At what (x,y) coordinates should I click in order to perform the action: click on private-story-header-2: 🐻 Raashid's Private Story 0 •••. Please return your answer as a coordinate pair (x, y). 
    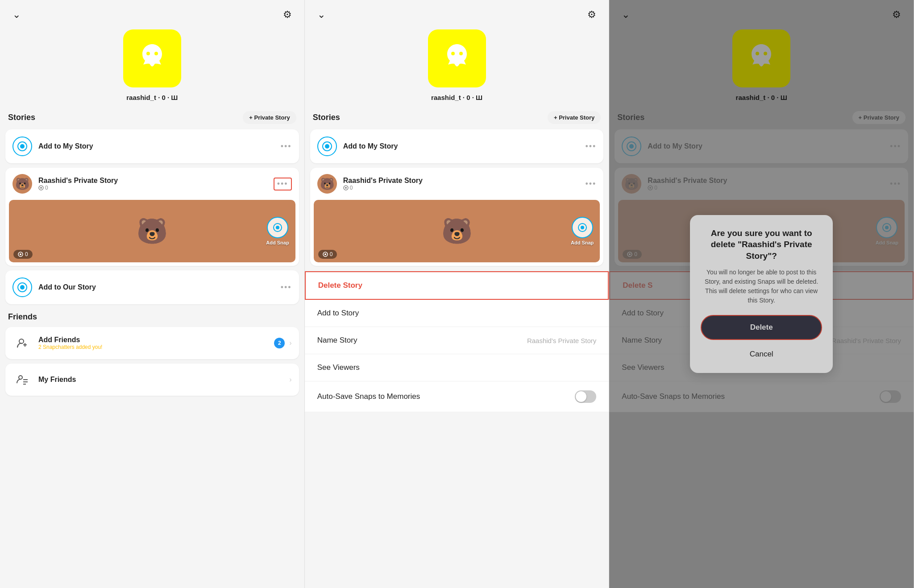
    Looking at the image, I should click on (457, 184).